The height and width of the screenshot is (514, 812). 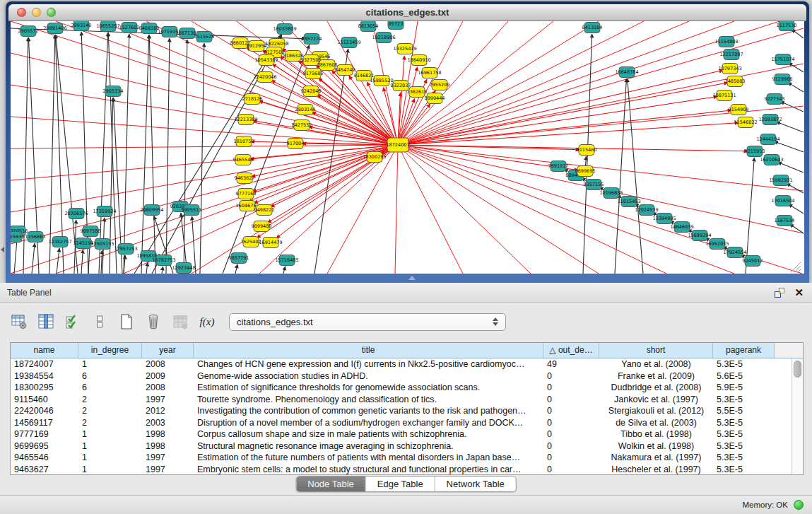 I want to click on graph-node: 9115460, so click(x=587, y=150).